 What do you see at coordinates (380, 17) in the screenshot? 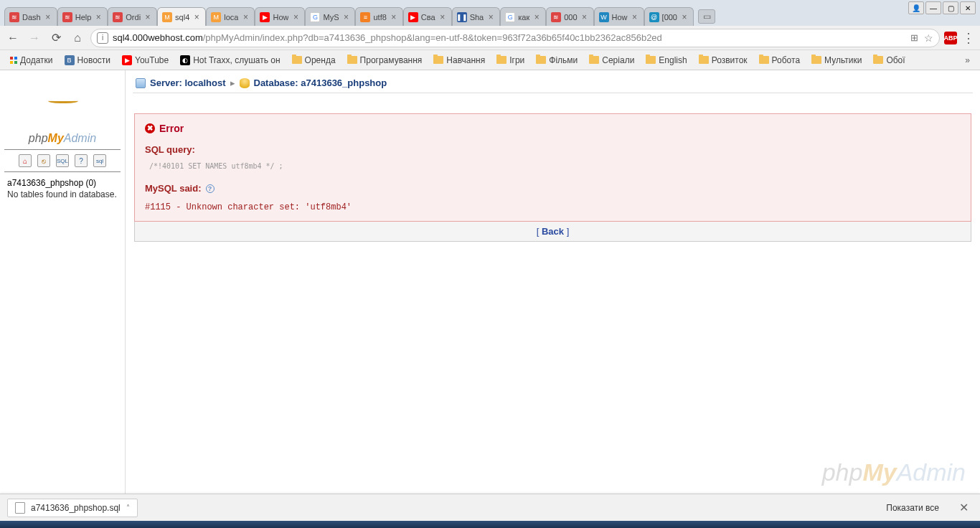
I see `tab-label: utf8` at bounding box center [380, 17].